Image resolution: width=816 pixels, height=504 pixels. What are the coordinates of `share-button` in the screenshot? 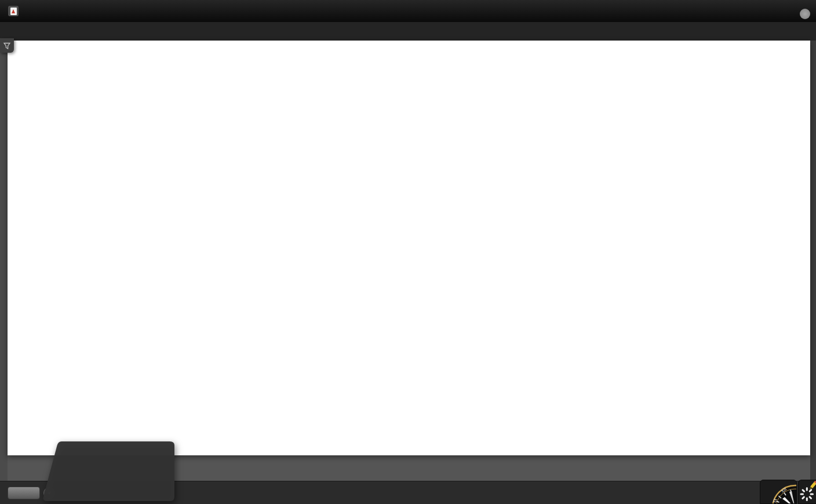 It's located at (24, 493).